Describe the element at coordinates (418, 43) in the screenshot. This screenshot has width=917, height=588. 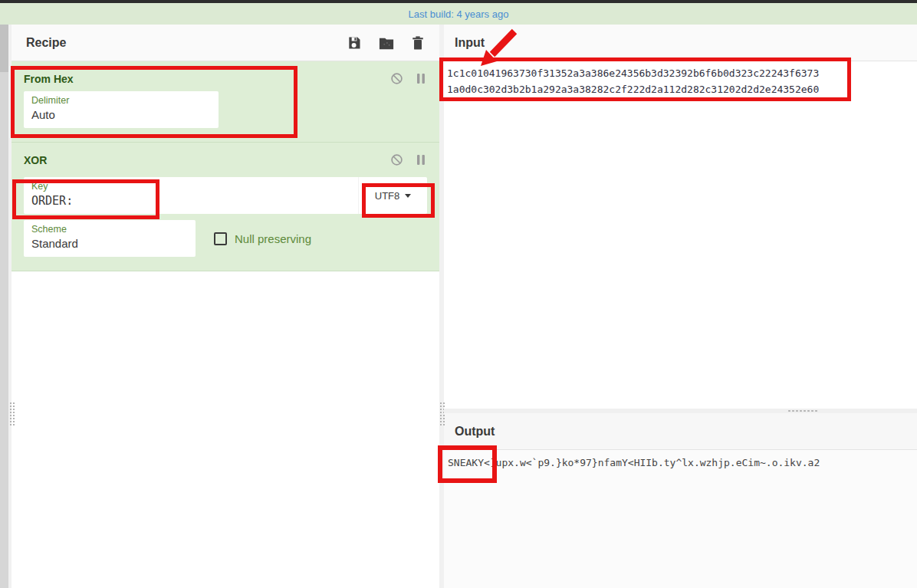
I see `trash-icon` at that location.